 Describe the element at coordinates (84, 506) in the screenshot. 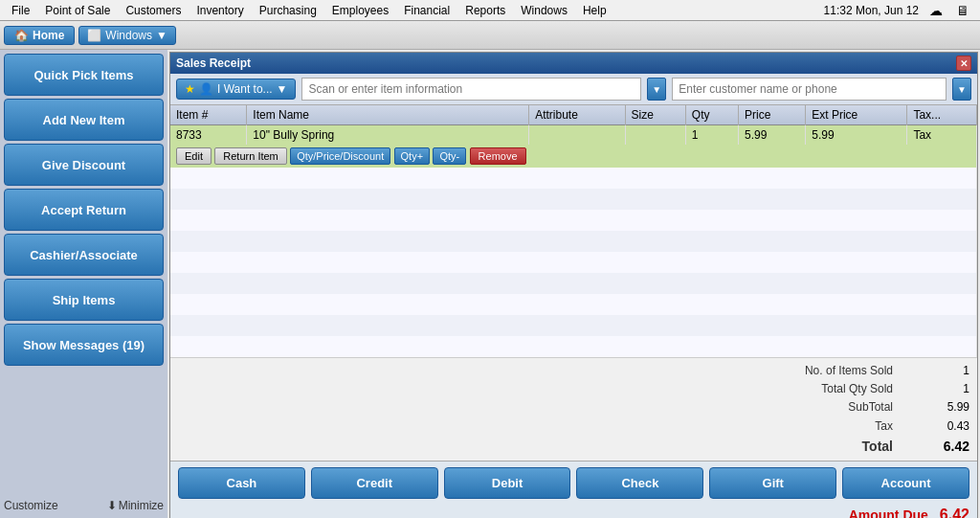

I see `sidebar-footer: Customize ⬇ Minimize` at that location.